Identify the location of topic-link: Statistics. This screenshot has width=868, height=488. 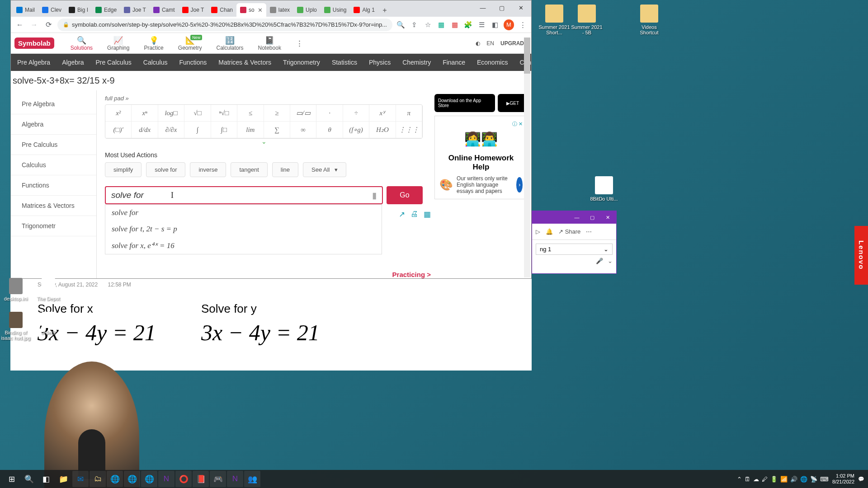
(344, 62).